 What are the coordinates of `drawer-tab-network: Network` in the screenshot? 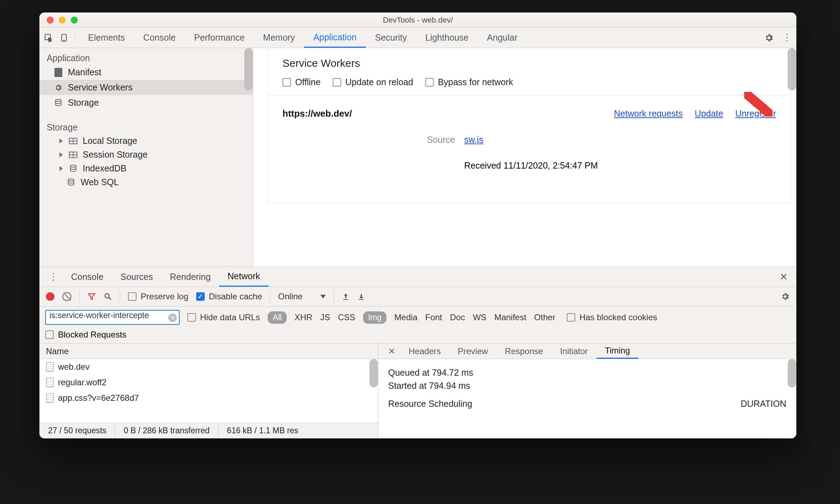 It's located at (244, 277).